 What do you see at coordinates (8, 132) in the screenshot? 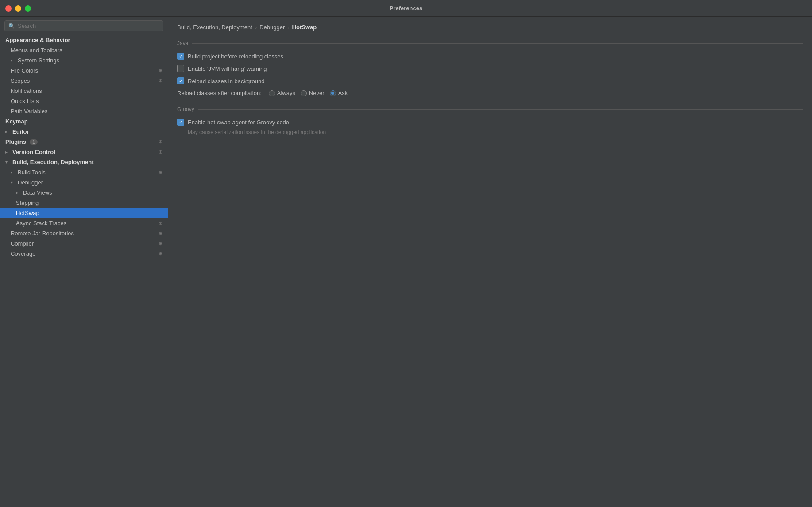
I see `editor-arrow` at bounding box center [8, 132].